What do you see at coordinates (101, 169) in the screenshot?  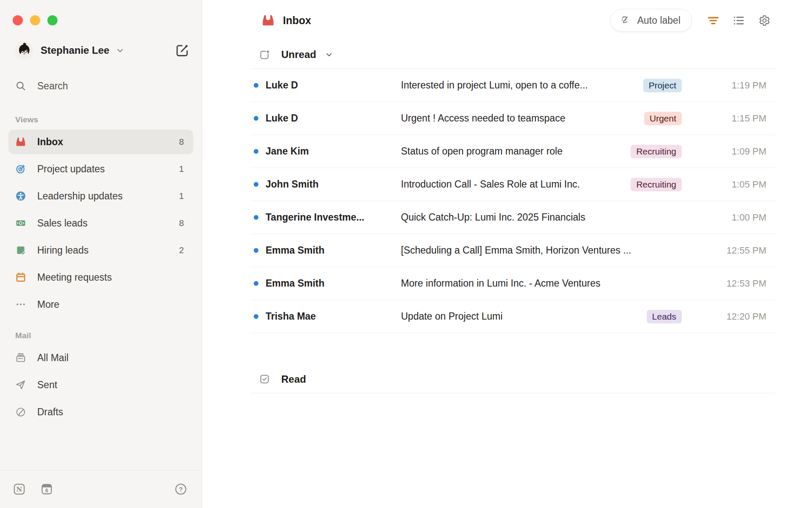 I see `sidebar-item-project-updates: Project updates1` at bounding box center [101, 169].